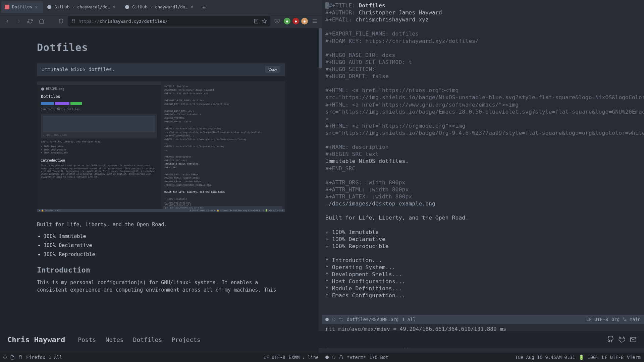 Image resolution: width=644 pixels, height=362 pixels. Describe the element at coordinates (304, 357) in the screenshot. I see `major-mode: EXWM : line` at that location.